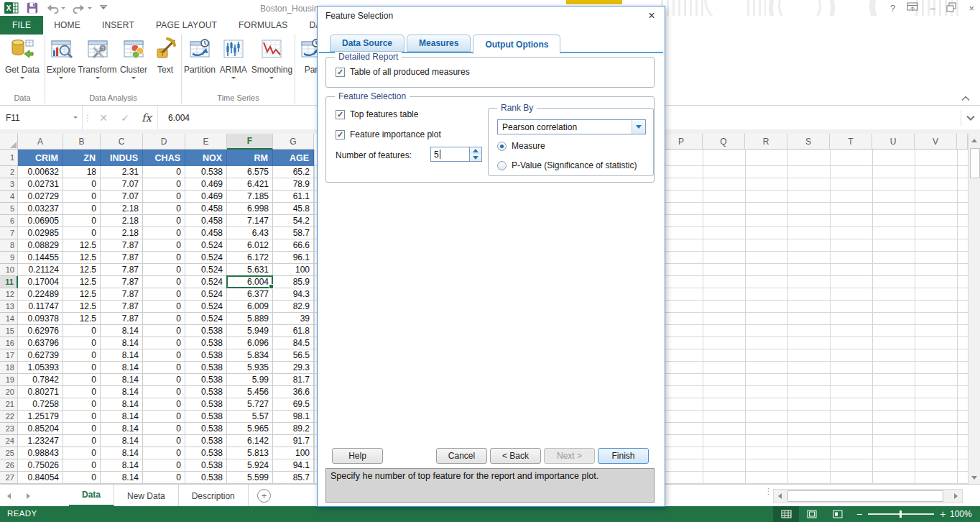 The width and height of the screenshot is (980, 522). Describe the element at coordinates (9, 173) in the screenshot. I see `row-header-2: 2` at that location.